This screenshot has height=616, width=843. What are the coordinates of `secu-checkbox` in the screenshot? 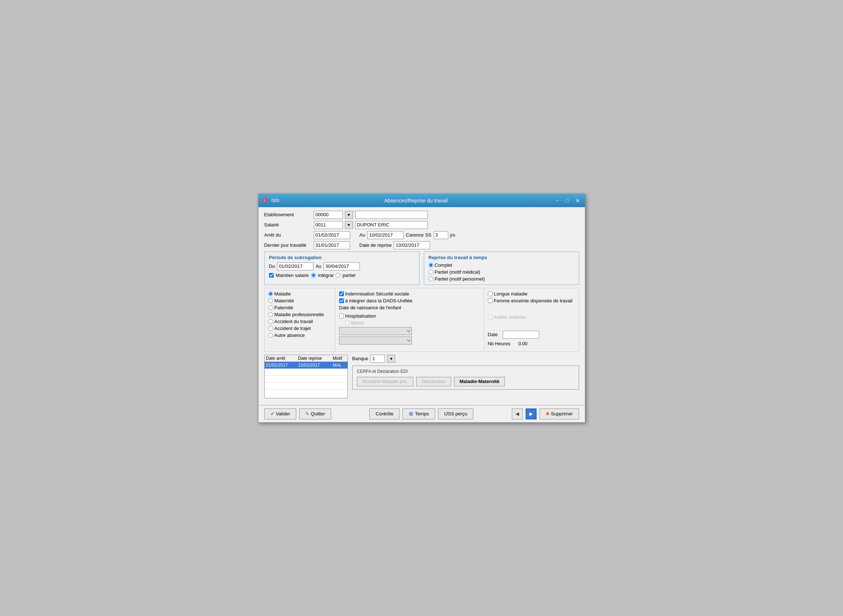 It's located at (342, 294).